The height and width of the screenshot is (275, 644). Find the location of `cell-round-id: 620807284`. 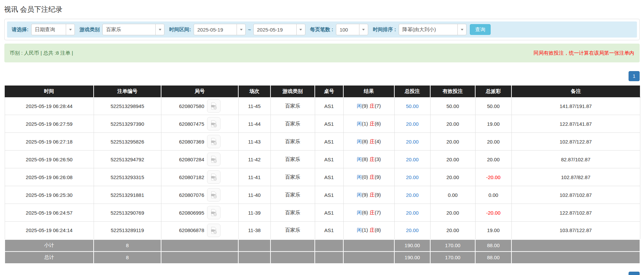

cell-round-id: 620807284 is located at coordinates (200, 160).